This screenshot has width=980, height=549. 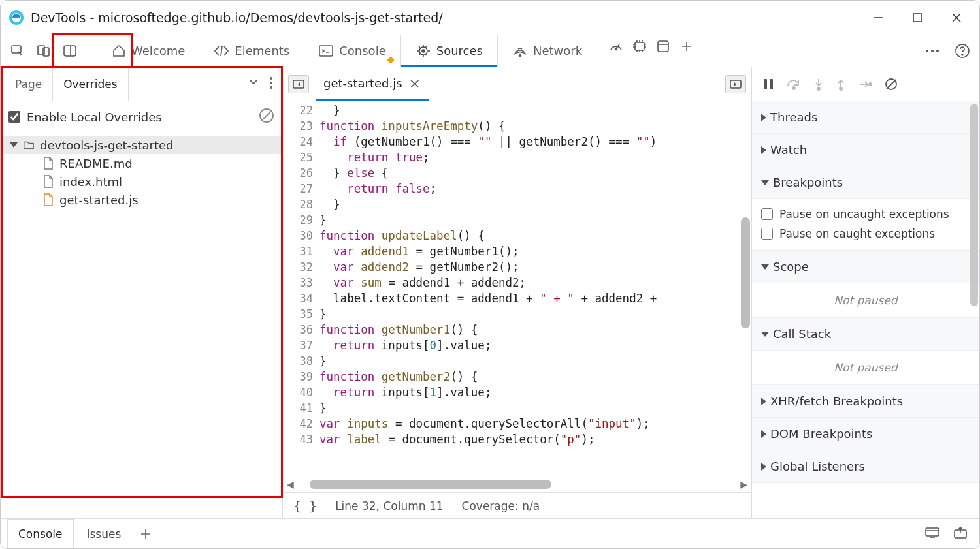 I want to click on close-button, so click(x=956, y=18).